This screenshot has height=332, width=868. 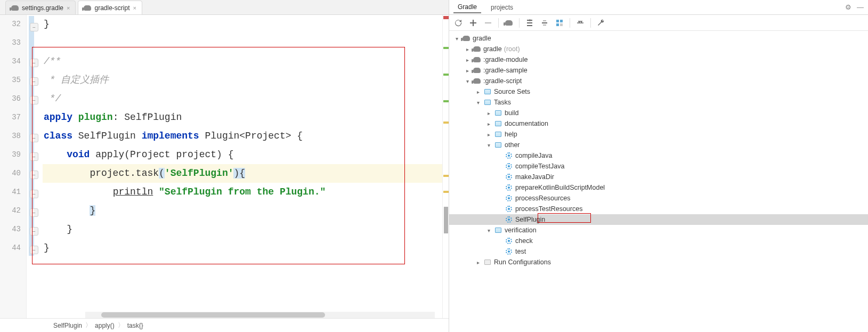 I want to click on breadcrumb-item: SelfPlugin, so click(x=68, y=326).